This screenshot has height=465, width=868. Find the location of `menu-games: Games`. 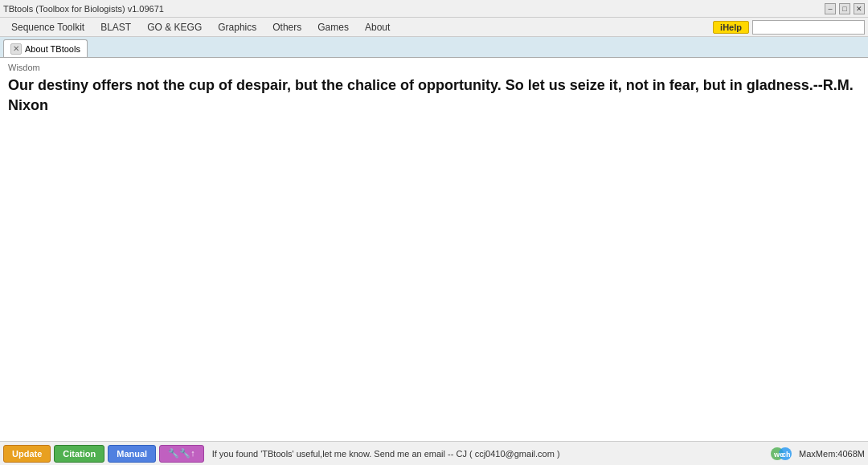

menu-games: Games is located at coordinates (333, 27).